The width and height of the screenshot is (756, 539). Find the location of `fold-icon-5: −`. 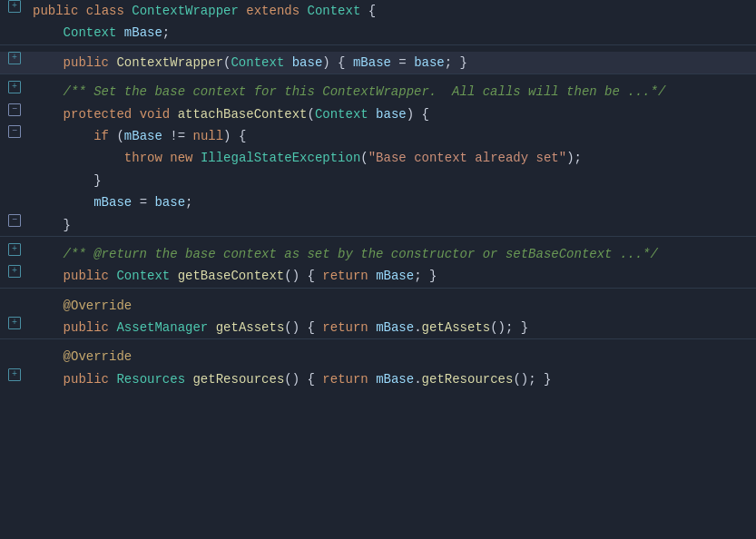

fold-icon-5: − is located at coordinates (15, 110).